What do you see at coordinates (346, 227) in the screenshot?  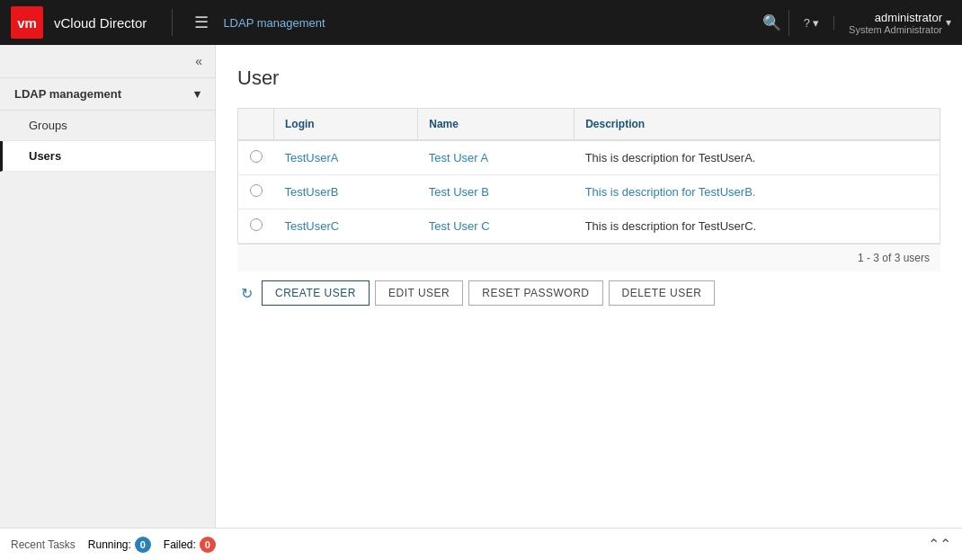 I see `cell-login: TestUserC` at bounding box center [346, 227].